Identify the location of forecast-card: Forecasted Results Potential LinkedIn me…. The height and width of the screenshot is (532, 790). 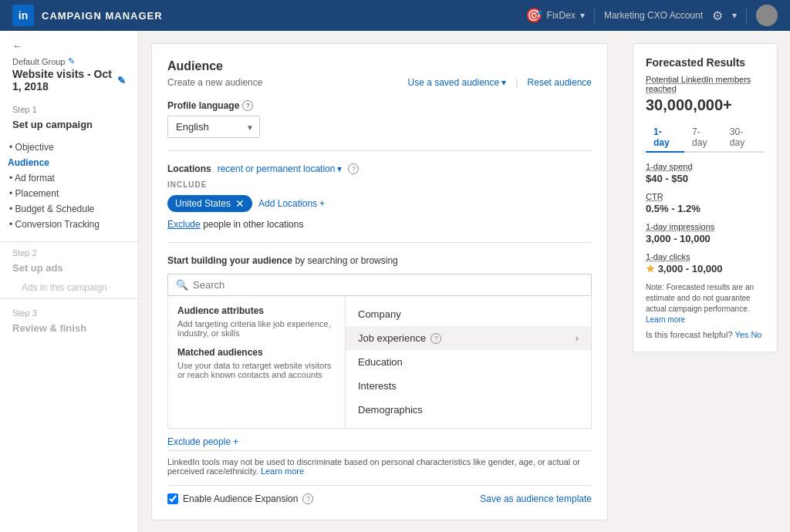
(705, 197).